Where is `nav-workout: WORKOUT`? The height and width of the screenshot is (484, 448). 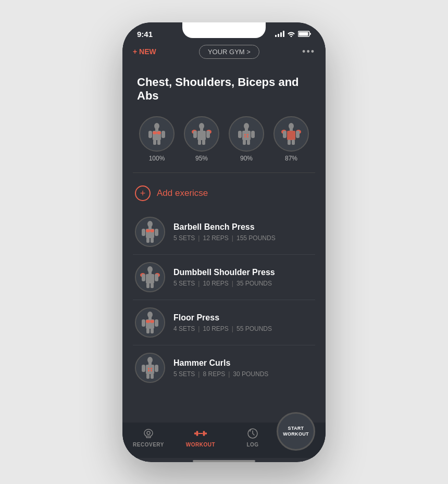 nav-workout: WORKOUT is located at coordinates (201, 437).